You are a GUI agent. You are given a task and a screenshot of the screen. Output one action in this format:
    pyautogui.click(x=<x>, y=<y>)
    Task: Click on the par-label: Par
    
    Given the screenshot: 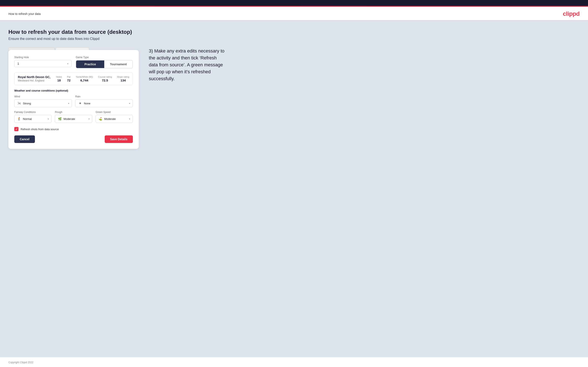 What is the action you would take?
    pyautogui.click(x=69, y=77)
    